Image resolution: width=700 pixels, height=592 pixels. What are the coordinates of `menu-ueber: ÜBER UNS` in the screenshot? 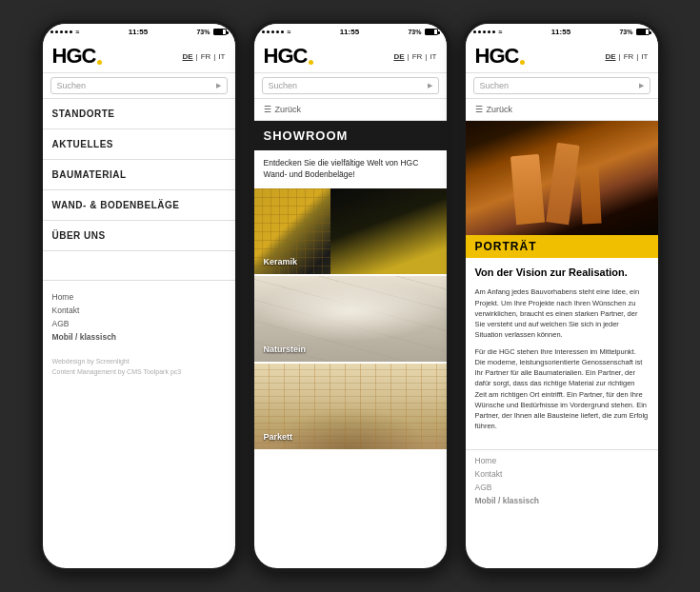 It's located at (139, 236).